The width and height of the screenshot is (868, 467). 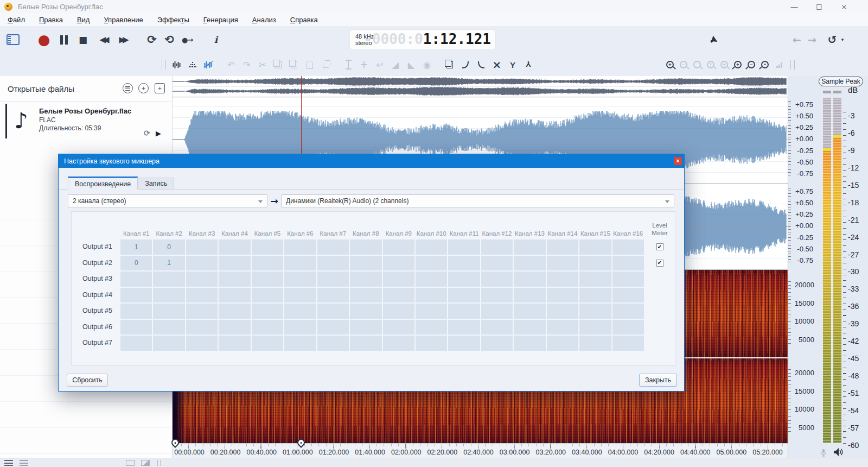 I want to click on close-dialog-button: Закрыть, so click(x=658, y=380).